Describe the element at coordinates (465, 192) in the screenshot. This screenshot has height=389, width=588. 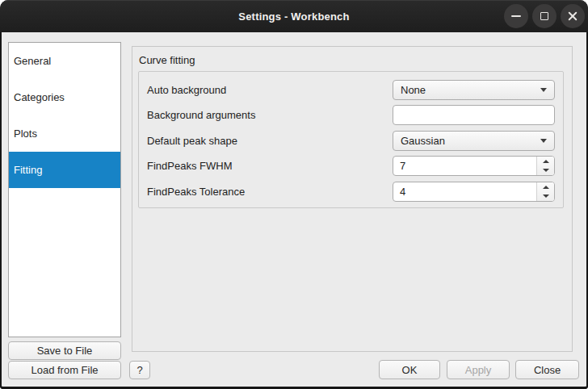
I see `findpeaks-tolerance-value: 4` at that location.